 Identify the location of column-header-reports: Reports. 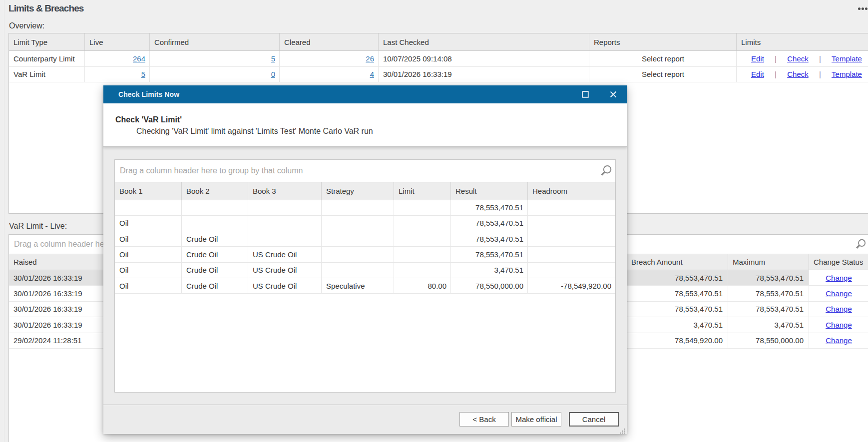
(663, 42).